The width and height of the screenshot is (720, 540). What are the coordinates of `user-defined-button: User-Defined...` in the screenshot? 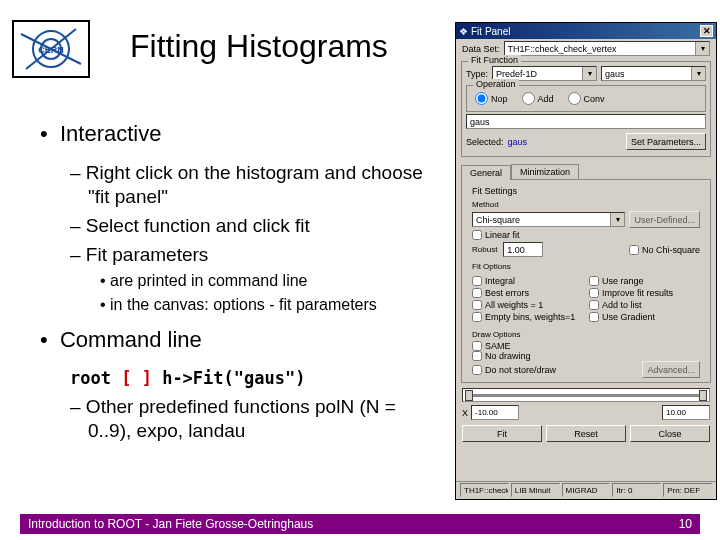 It's located at (664, 220).